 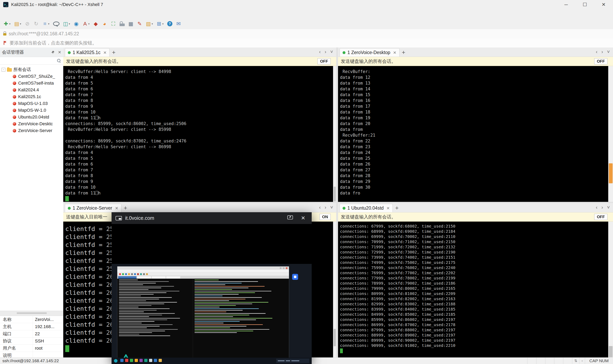 What do you see at coordinates (56, 24) in the screenshot?
I see `find-icon` at bounding box center [56, 24].